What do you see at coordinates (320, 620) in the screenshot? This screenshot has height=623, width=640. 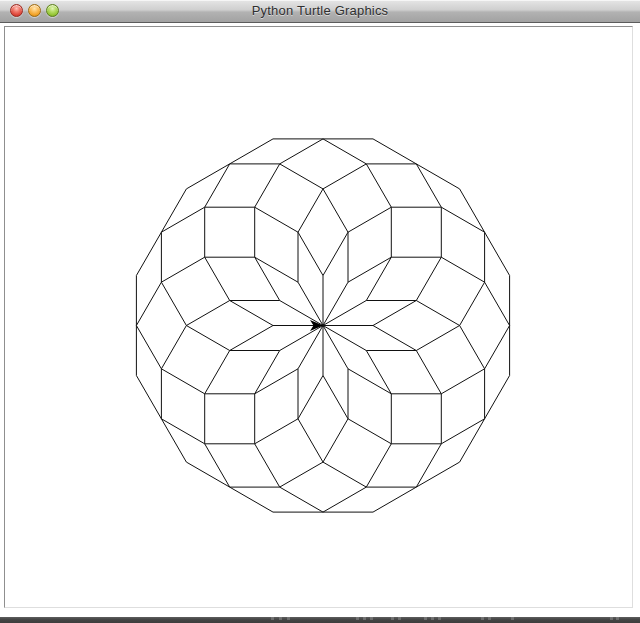 I see `background-window-strip` at bounding box center [320, 620].